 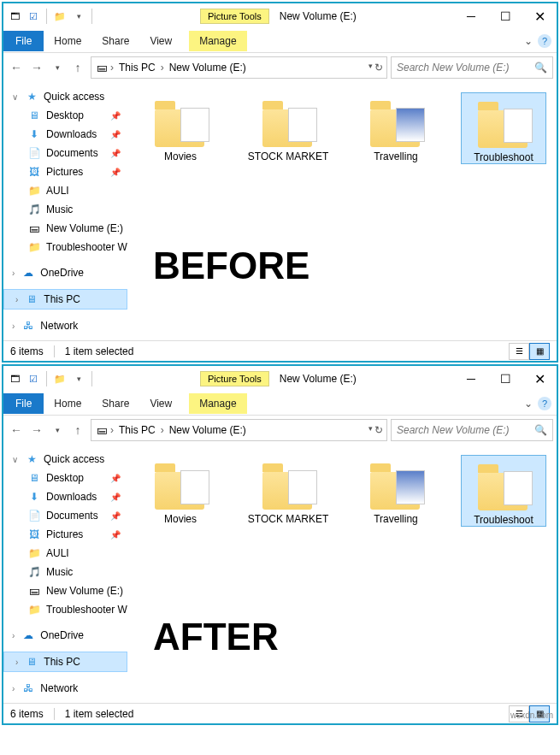 I want to click on large-icons-view-button: ▦, so click(x=539, y=351).